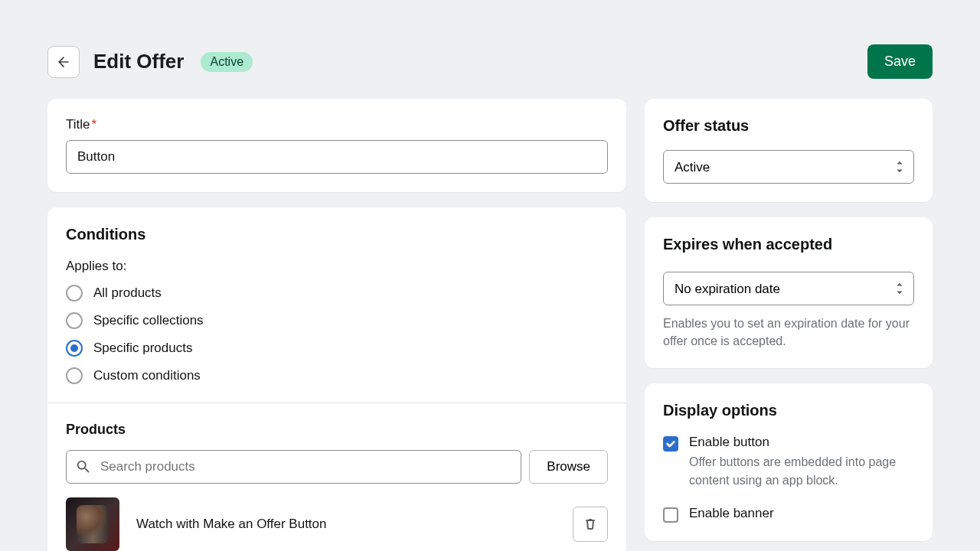 Image resolution: width=980 pixels, height=551 pixels. Describe the element at coordinates (337, 157) in the screenshot. I see `title-input` at that location.